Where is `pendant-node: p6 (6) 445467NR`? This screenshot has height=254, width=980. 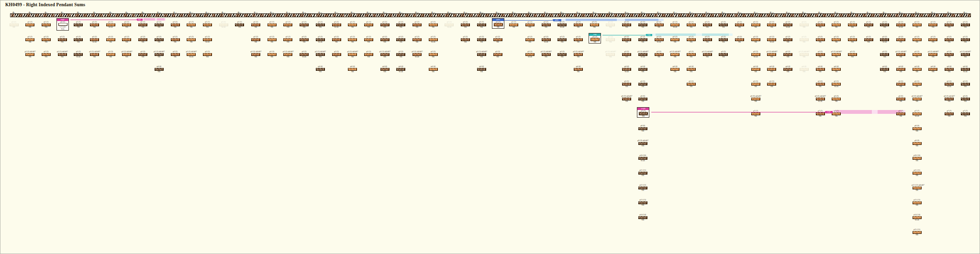
pendant-node: p6 (6) 445467NR is located at coordinates (756, 99).